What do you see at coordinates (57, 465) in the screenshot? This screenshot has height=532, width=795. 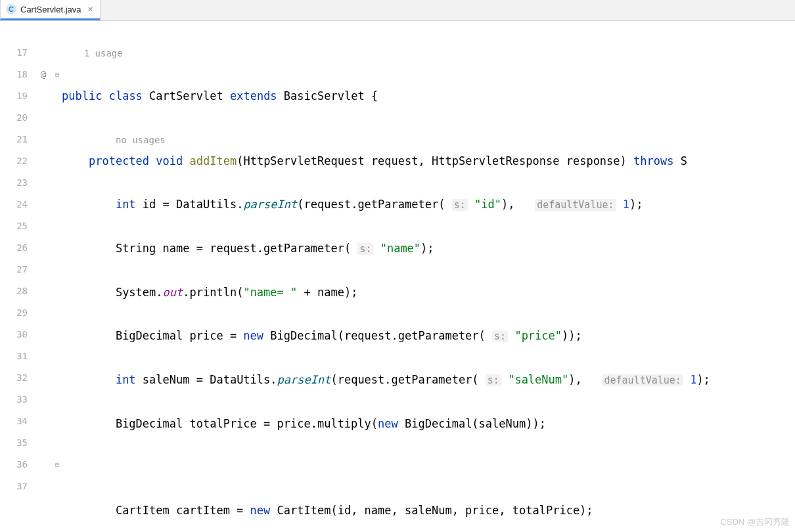 I see `fold-end-icon: ⊟` at bounding box center [57, 465].